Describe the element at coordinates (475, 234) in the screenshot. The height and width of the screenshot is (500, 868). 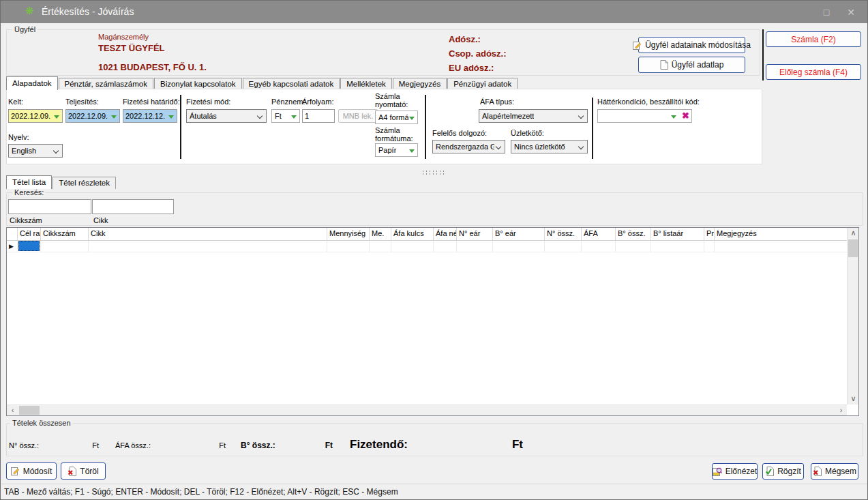
I see `grid-header-netto-ear: N° eár` at that location.